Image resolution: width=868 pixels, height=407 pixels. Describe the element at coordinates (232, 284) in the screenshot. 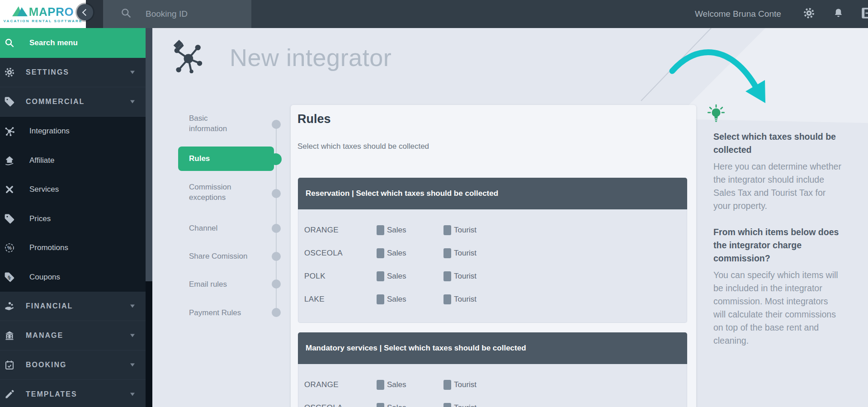

I see `wizard-step-email-rules: Email rules` at that location.